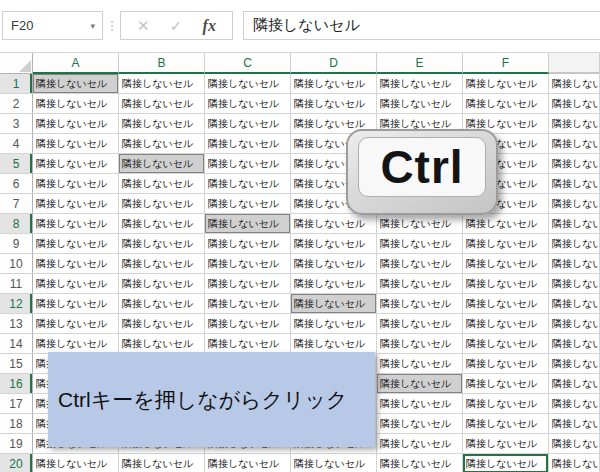 This screenshot has height=472, width=600. I want to click on cell-D11: 隣接しないセル, so click(334, 284).